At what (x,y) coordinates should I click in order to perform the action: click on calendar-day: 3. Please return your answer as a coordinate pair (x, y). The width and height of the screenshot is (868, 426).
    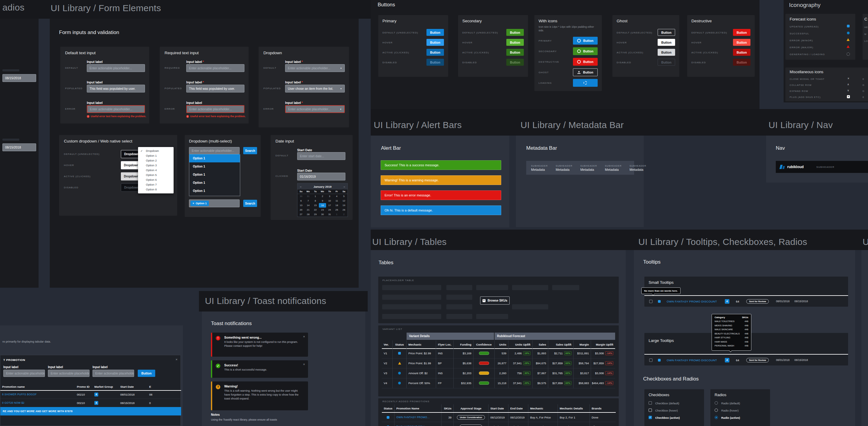
    Looking at the image, I should click on (330, 196).